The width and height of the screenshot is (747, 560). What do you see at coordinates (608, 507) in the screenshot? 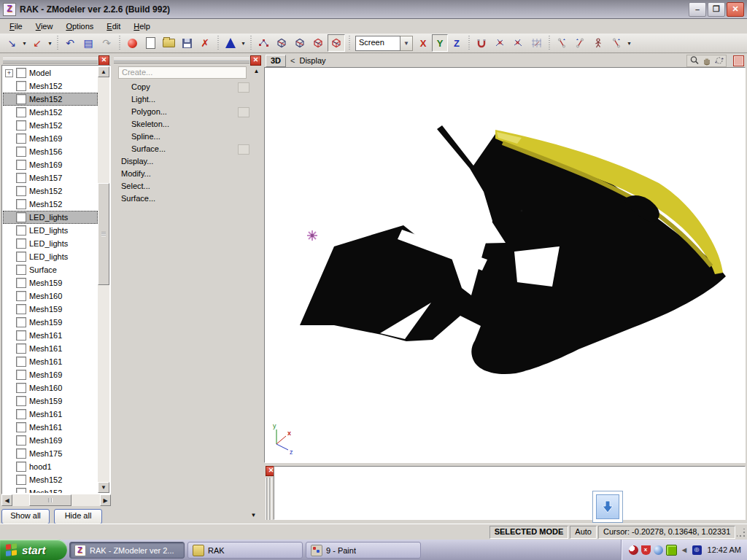
I see `expand-output-button` at bounding box center [608, 507].